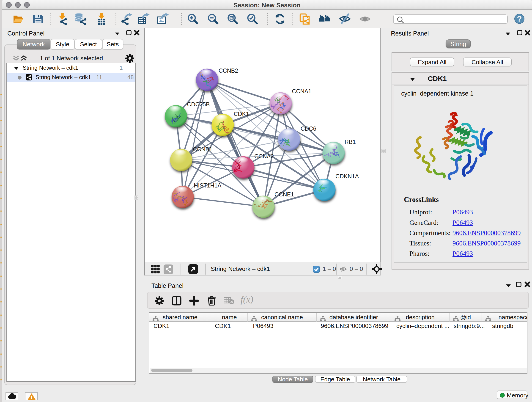  Describe the element at coordinates (347, 176) in the screenshot. I see `svg-text: CDKN1A` at that location.